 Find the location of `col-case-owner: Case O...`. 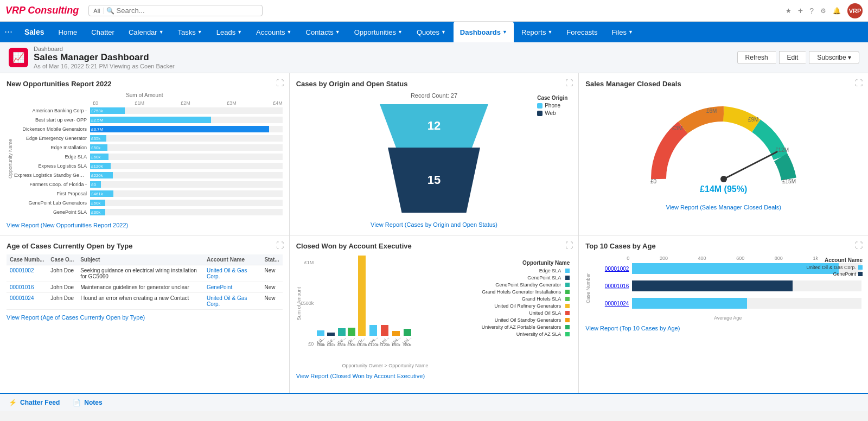

col-case-owner: Case O... is located at coordinates (62, 260).